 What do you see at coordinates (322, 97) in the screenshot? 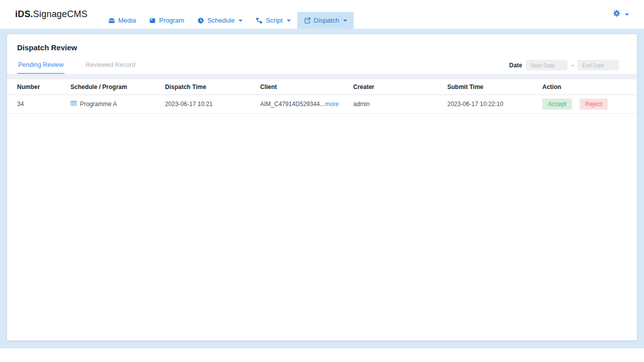
I see `pending-review-table: Number Schedule / Program Dispatch Time …` at bounding box center [322, 97].